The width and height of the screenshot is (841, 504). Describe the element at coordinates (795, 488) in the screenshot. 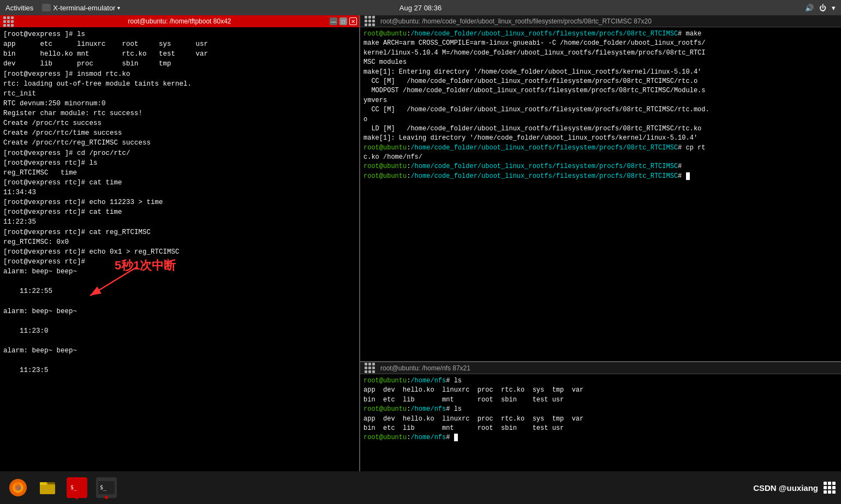

I see `taskbar-right: CSDN @uuxiang` at that location.